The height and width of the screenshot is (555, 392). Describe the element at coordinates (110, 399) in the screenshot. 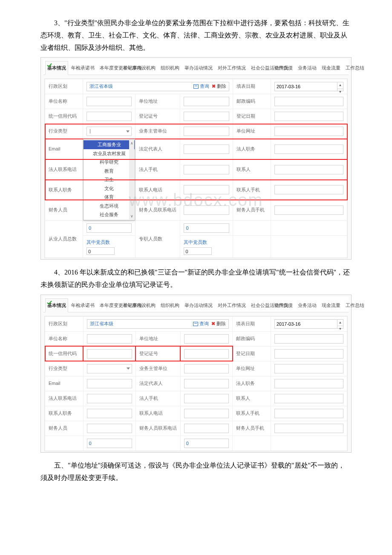

I see `legal-phone-input` at that location.